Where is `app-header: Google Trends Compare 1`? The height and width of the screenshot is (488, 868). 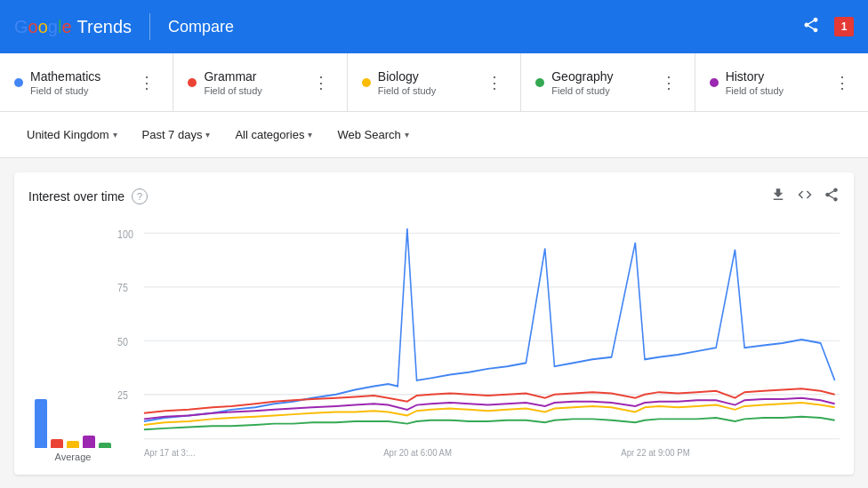 app-header: Google Trends Compare 1 is located at coordinates (434, 27).